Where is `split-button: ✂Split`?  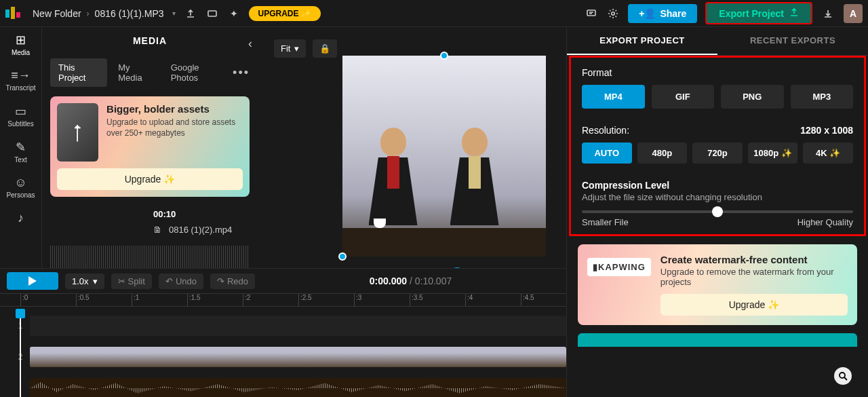
split-button: ✂Split is located at coordinates (132, 281).